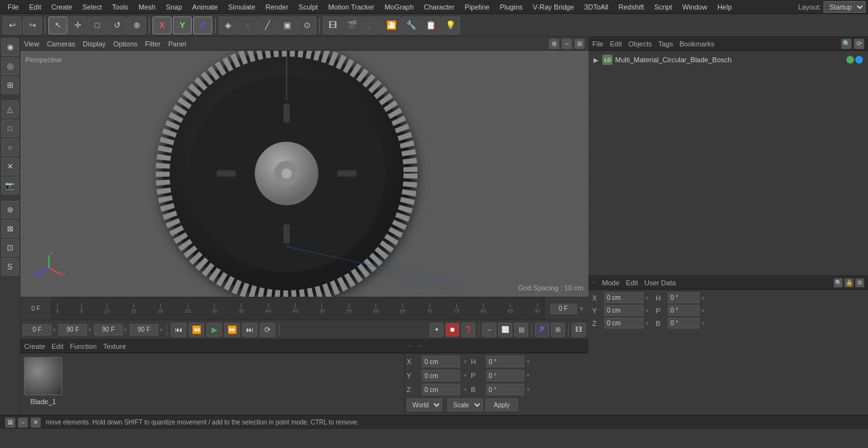 The width and height of the screenshot is (868, 448). I want to click on render-settings-btn: 🔧, so click(411, 25).